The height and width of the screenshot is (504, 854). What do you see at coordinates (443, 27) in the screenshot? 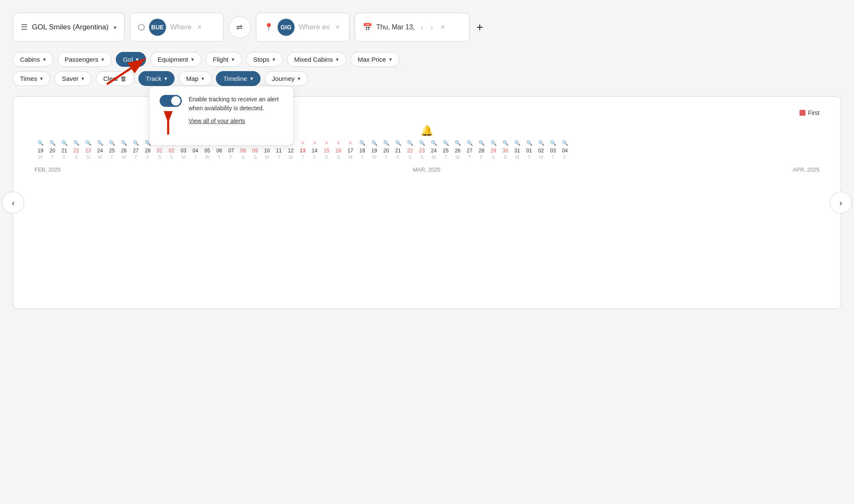
I see `date-clear-icon: ×` at bounding box center [443, 27].